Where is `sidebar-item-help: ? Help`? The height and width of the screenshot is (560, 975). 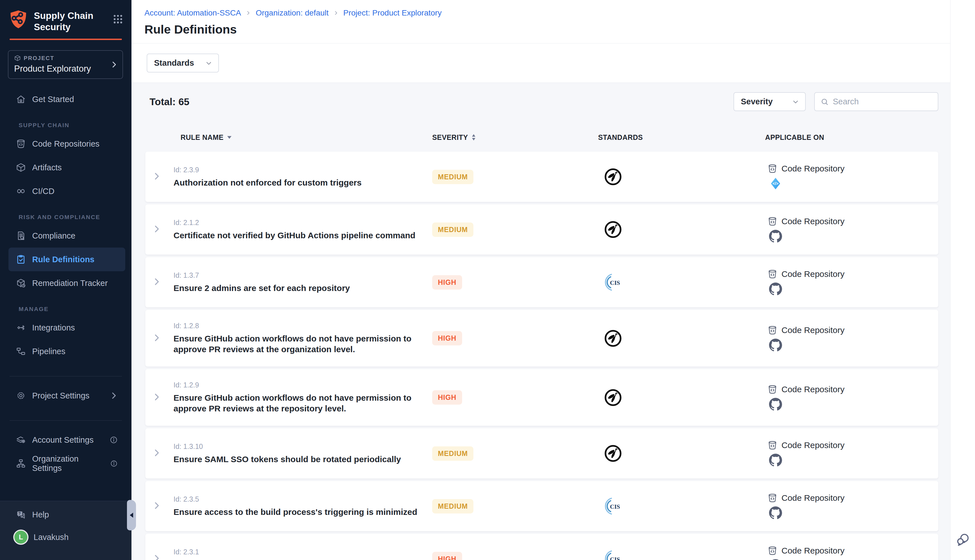 sidebar-item-help: ? Help is located at coordinates (67, 515).